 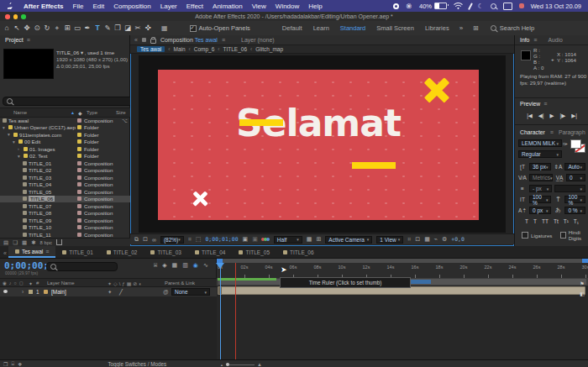 I want to click on menubar-clock: Wed 13 Oct 20.09, so click(x=556, y=7).